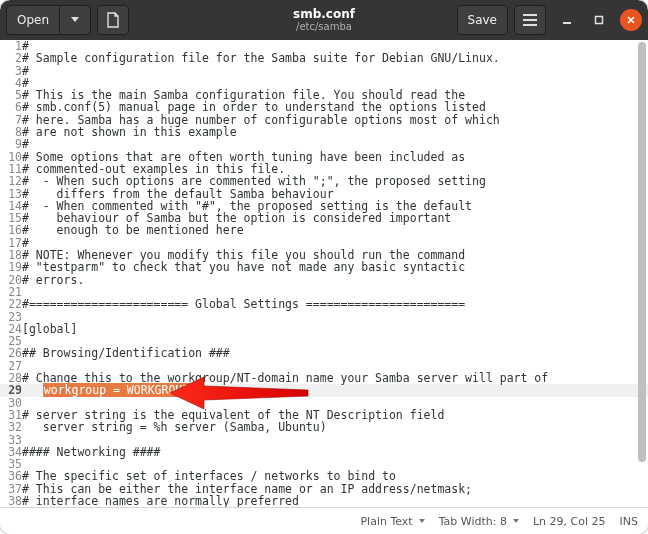  Describe the element at coordinates (11, 440) in the screenshot. I see `line-number: 33` at that location.